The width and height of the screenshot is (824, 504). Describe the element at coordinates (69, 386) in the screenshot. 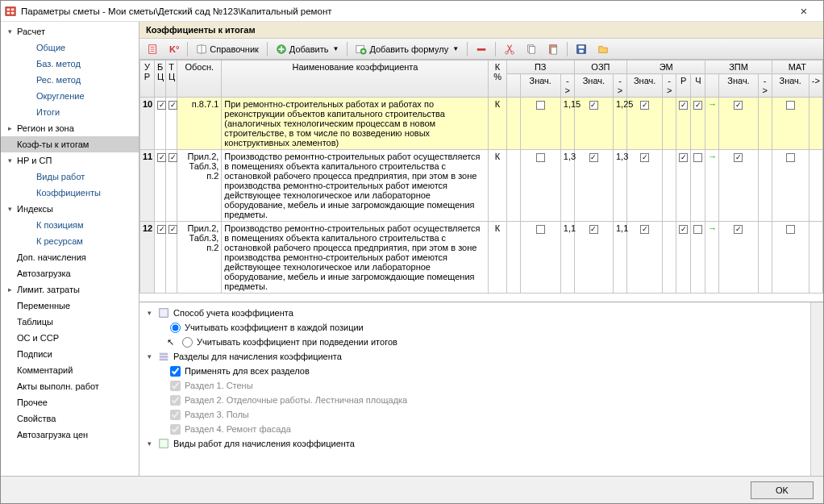

I see `sidebar-item: Акты выполн. работ` at that location.